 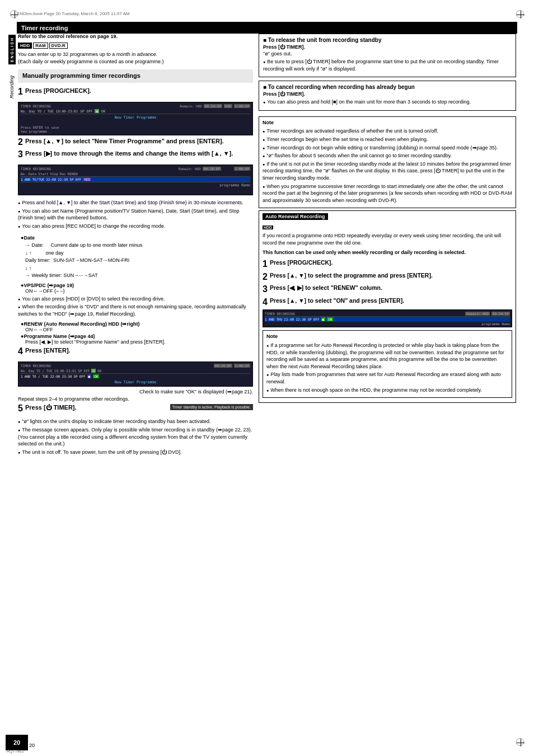 What do you see at coordinates (20, 408) in the screenshot?
I see `step-5-number: 5` at bounding box center [20, 408].